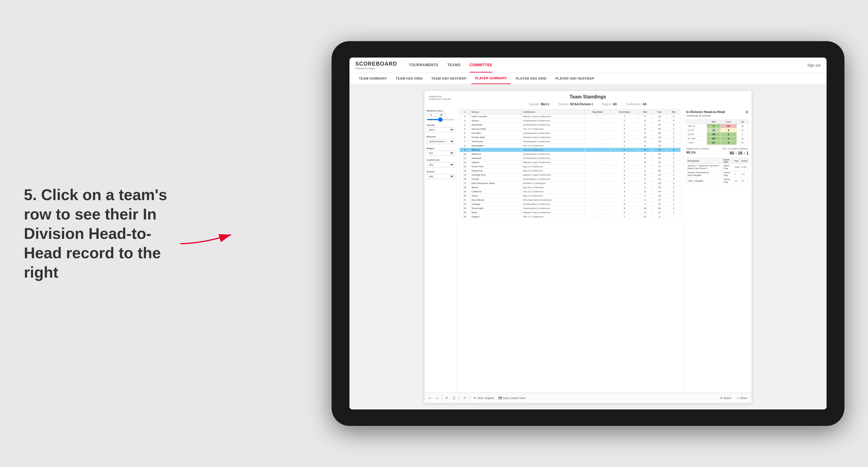  What do you see at coordinates (660, 142) in the screenshot?
I see `cell-tour: 18` at bounding box center [660, 142].